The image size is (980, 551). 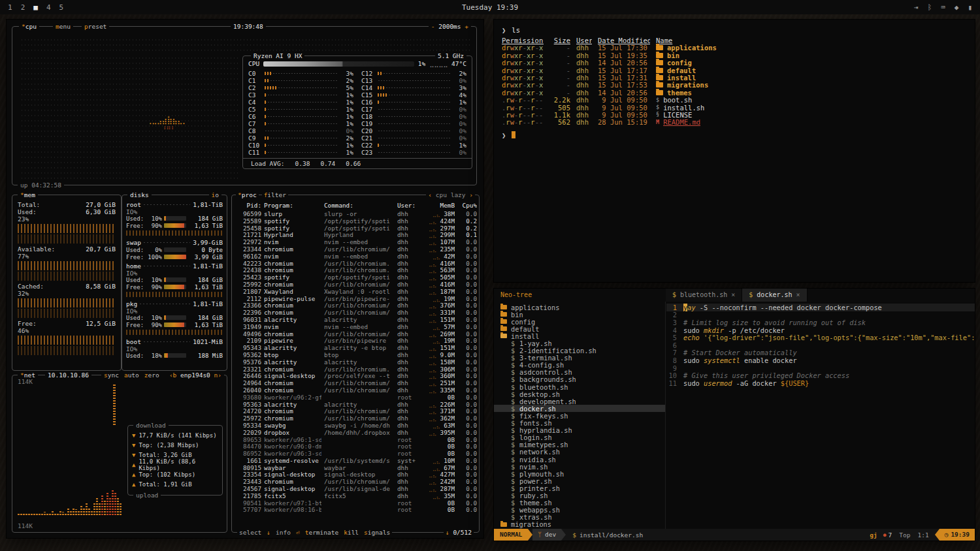 What do you see at coordinates (10, 8) in the screenshot?
I see `workspace-1: 1` at bounding box center [10, 8].